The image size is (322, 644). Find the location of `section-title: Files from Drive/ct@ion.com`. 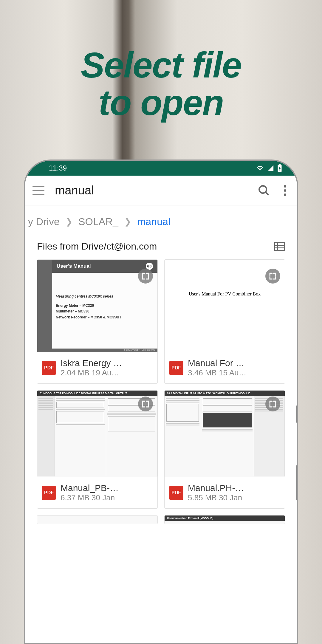

section-title: Files from Drive/ct@ion.com is located at coordinates (97, 246).